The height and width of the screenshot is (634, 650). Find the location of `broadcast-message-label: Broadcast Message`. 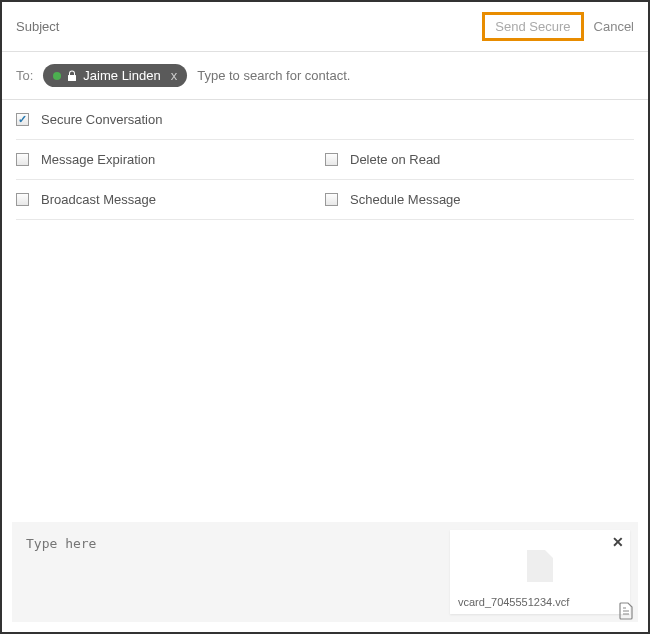

broadcast-message-label: Broadcast Message is located at coordinates (98, 200).